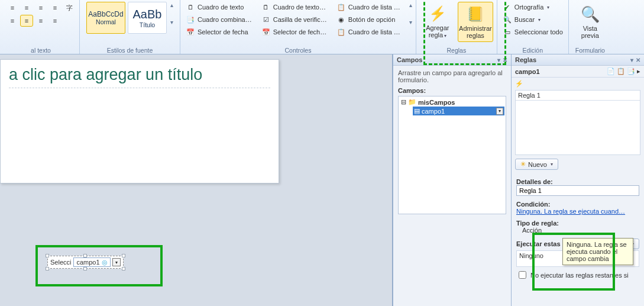 This screenshot has height=306, width=644. Describe the element at coordinates (533, 50) in the screenshot. I see `group-editing-label: Edición` at that location.